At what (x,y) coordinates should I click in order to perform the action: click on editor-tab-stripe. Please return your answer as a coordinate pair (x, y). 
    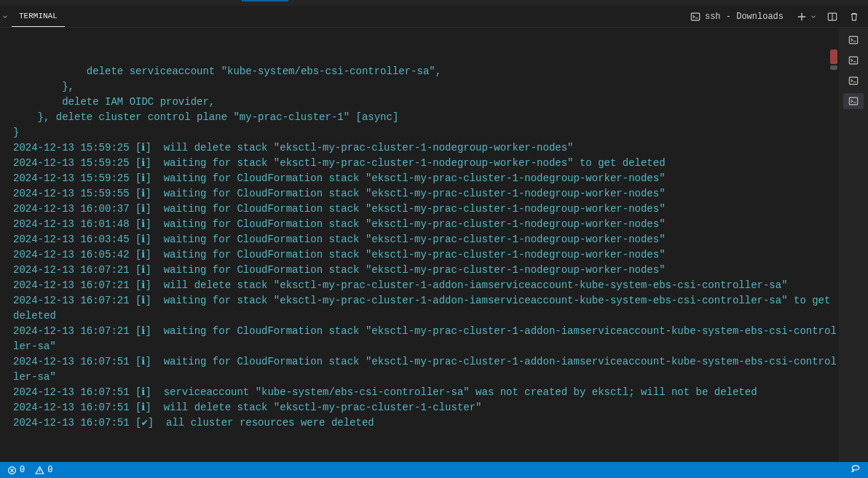
    Looking at the image, I should click on (434, 3).